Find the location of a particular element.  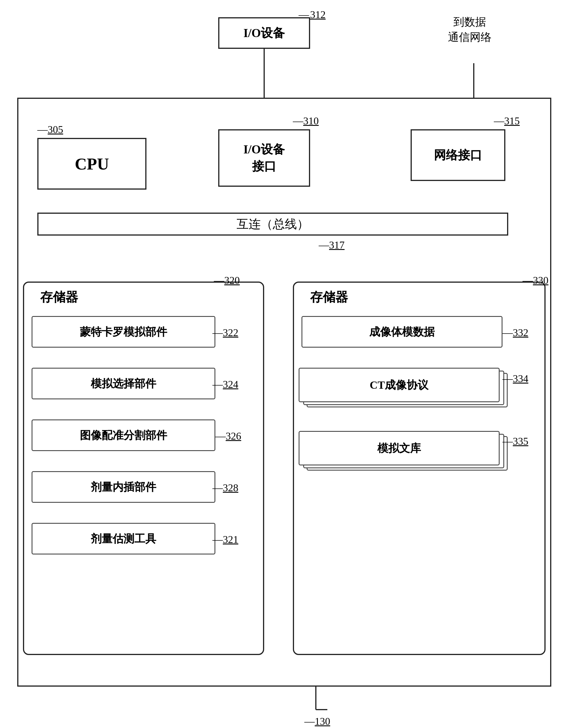

ref-335: 335 is located at coordinates (521, 441).